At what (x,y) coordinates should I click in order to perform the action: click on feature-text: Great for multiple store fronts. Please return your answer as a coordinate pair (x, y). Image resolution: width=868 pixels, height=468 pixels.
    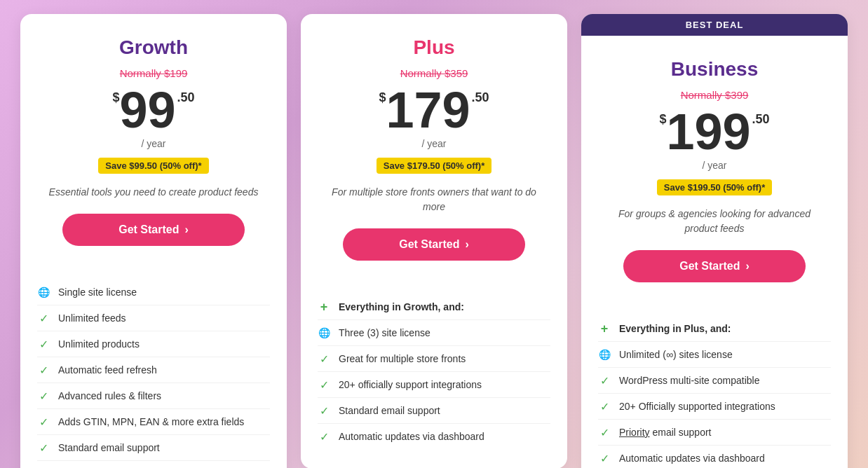
    Looking at the image, I should click on (402, 359).